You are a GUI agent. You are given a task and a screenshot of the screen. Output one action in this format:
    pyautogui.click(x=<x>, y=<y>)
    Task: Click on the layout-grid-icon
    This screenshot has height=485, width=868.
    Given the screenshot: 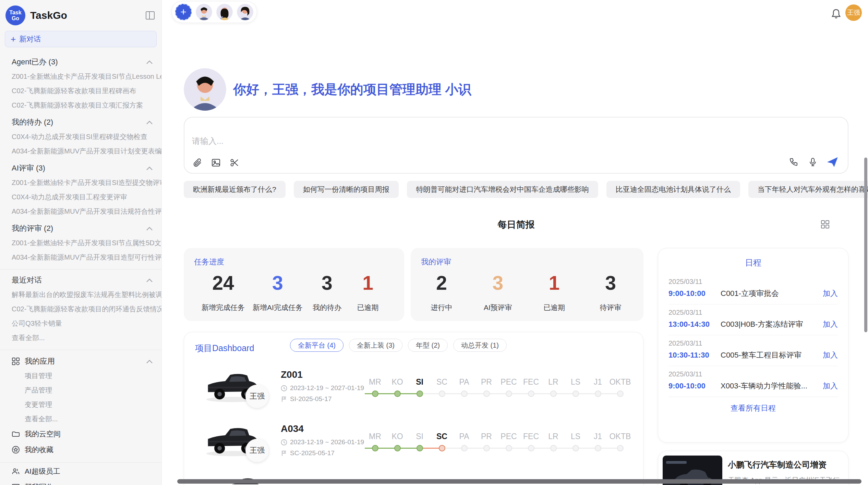 What is the action you would take?
    pyautogui.click(x=825, y=224)
    